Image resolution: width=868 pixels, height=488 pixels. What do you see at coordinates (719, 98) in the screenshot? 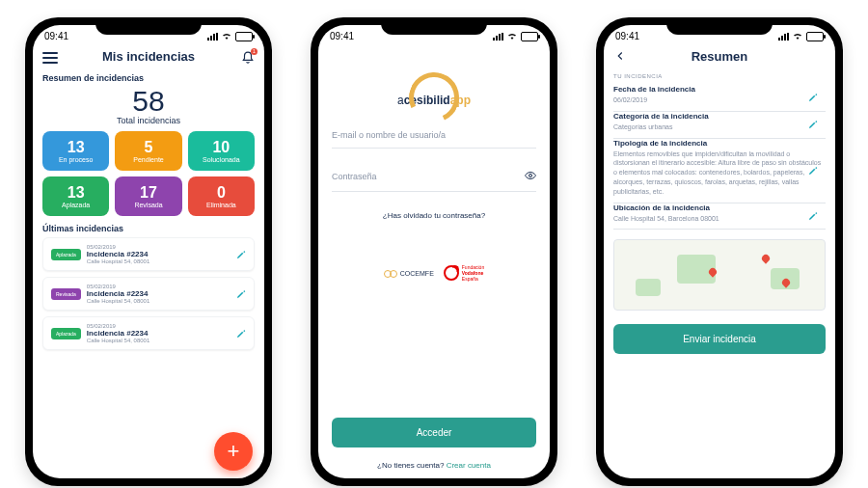
I see `detail-field: Fecha de la incidencia 06/02/2019` at bounding box center [719, 98].